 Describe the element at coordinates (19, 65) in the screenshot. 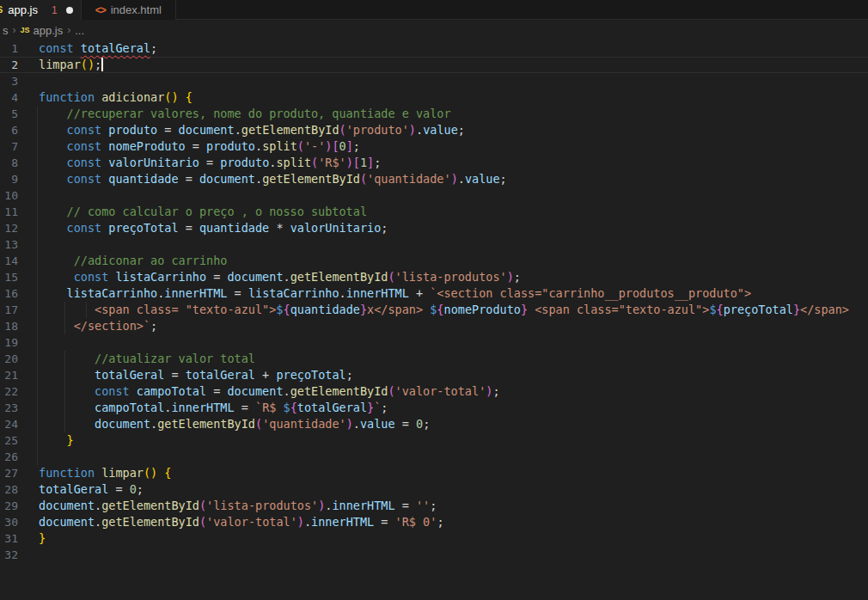

I see `line-number: 2` at that location.